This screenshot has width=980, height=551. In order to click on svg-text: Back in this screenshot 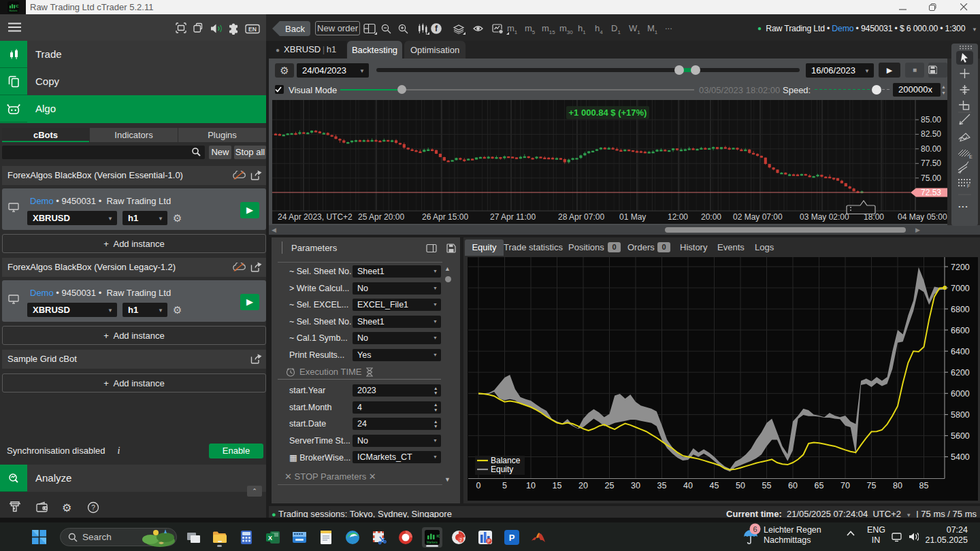, I will do `click(295, 29)`.